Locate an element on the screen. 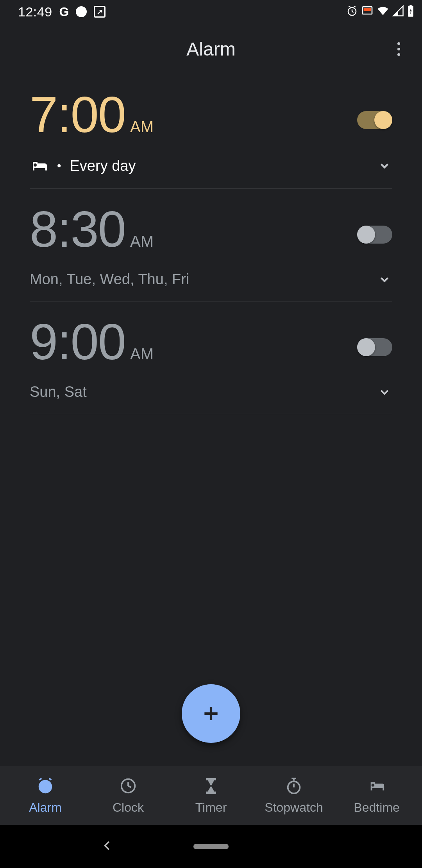  wifi-icon is located at coordinates (383, 12).